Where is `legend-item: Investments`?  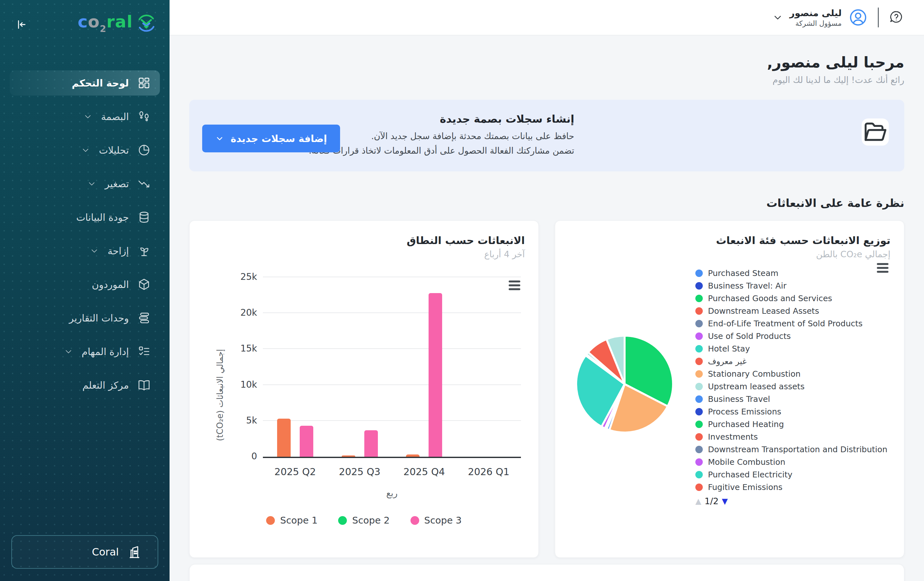 legend-item: Investments is located at coordinates (792, 437).